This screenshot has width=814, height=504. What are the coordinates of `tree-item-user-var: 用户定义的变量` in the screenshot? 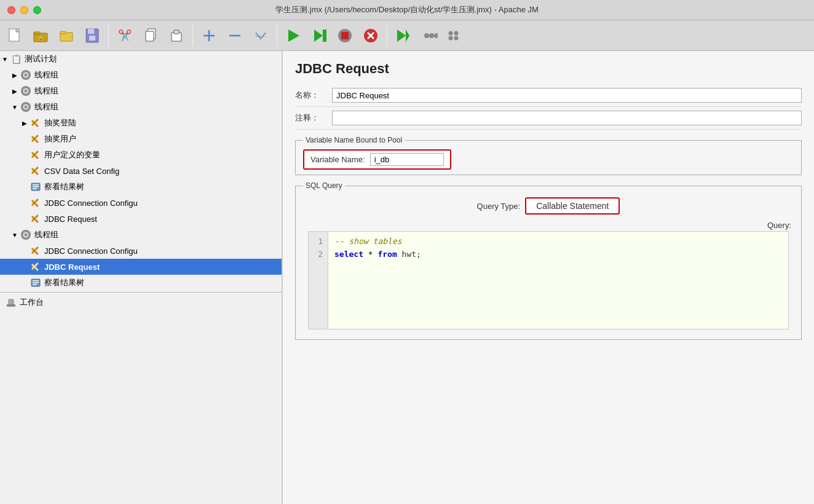 It's located at (141, 155).